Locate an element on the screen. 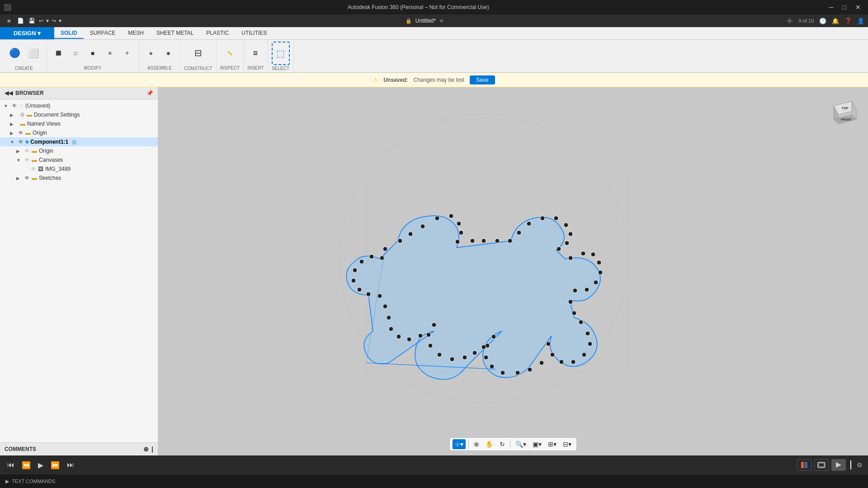 Image resolution: width=868 pixels, height=488 pixels. modify-btn1: ⬛ is located at coordinates (58, 53).